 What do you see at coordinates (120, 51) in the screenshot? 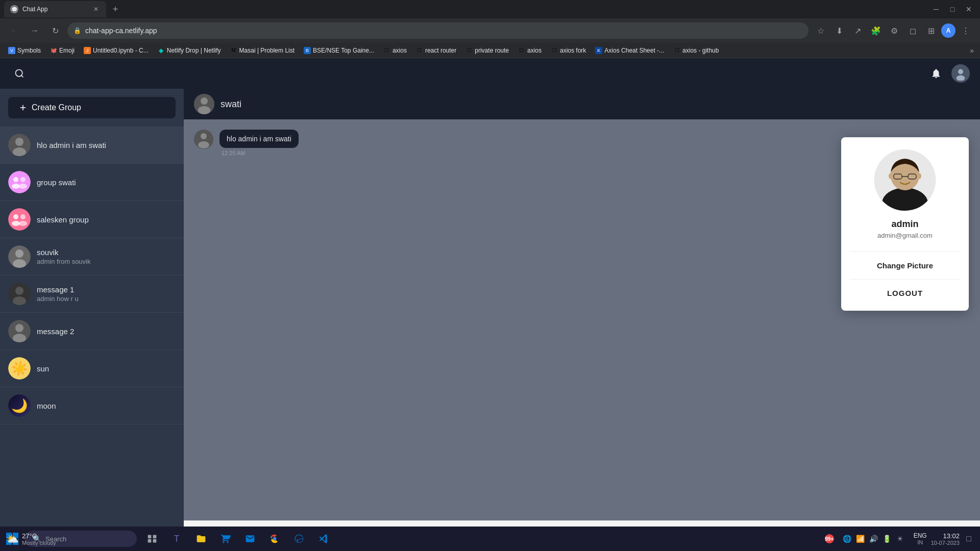
I see `bookmark-jupyter-label: Untitled0.ipynb - C...` at bounding box center [120, 51].